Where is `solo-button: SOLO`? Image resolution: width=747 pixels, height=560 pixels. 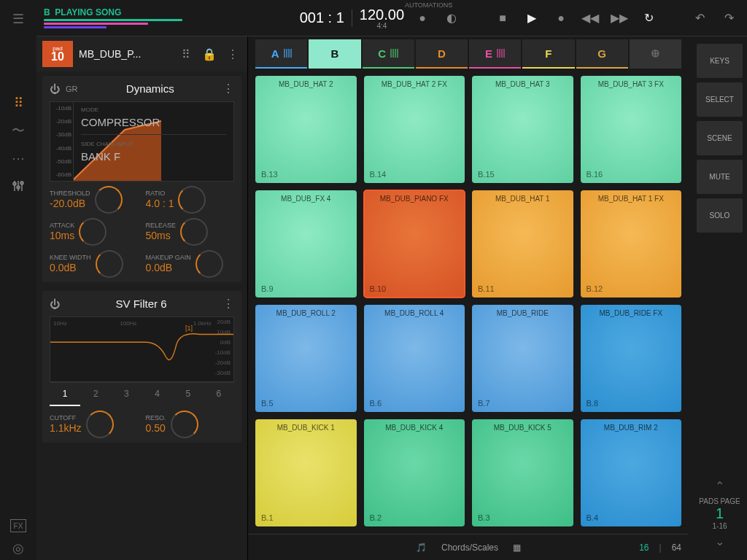
solo-button: SOLO is located at coordinates (719, 216).